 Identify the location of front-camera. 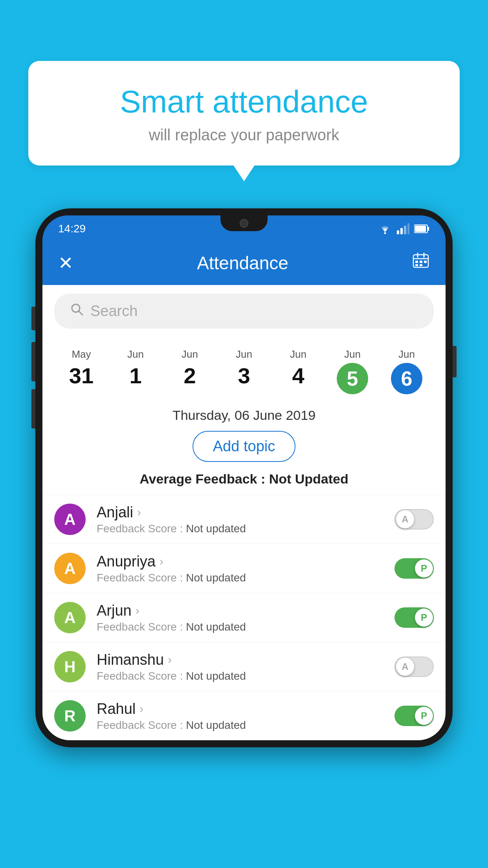
(244, 223).